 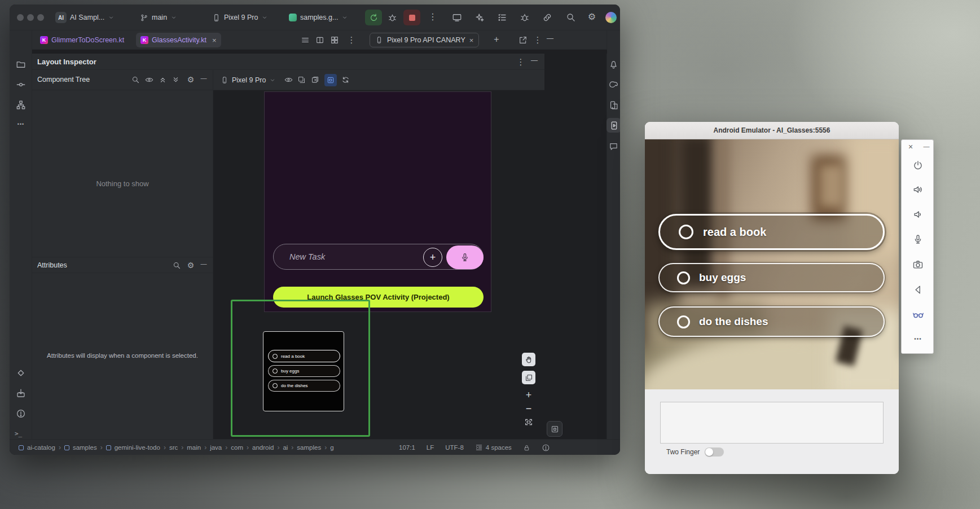 I want to click on notifications-bell-icon, so click(x=614, y=64).